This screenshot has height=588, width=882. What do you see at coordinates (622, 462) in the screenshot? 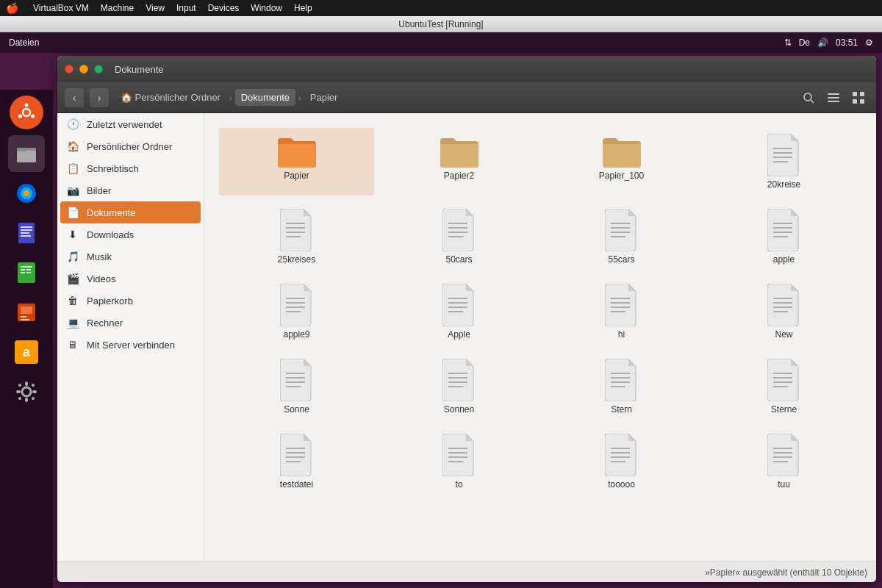
I see `file-item-tooooo: tooooo` at bounding box center [622, 462].